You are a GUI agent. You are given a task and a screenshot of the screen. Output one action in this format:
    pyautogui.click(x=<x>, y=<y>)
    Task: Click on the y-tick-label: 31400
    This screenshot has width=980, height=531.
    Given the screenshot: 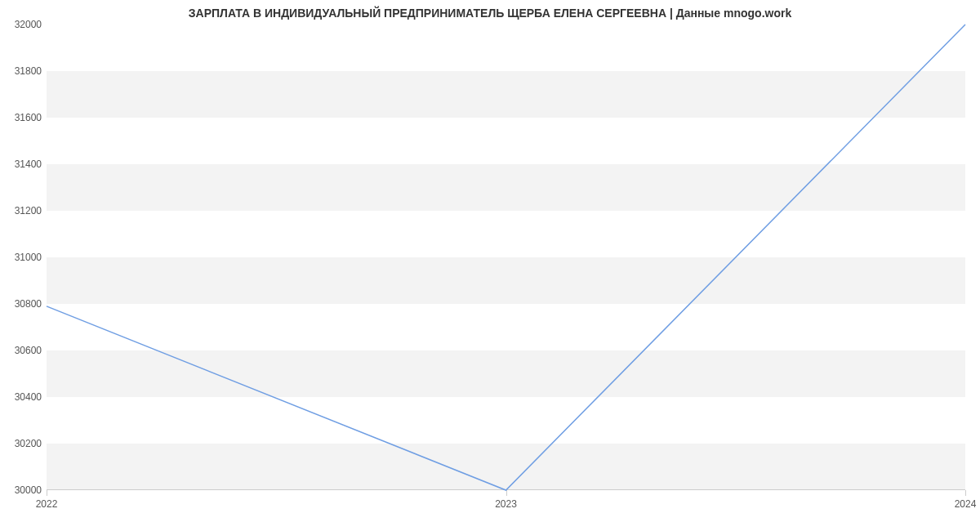 What is the action you would take?
    pyautogui.click(x=26, y=164)
    